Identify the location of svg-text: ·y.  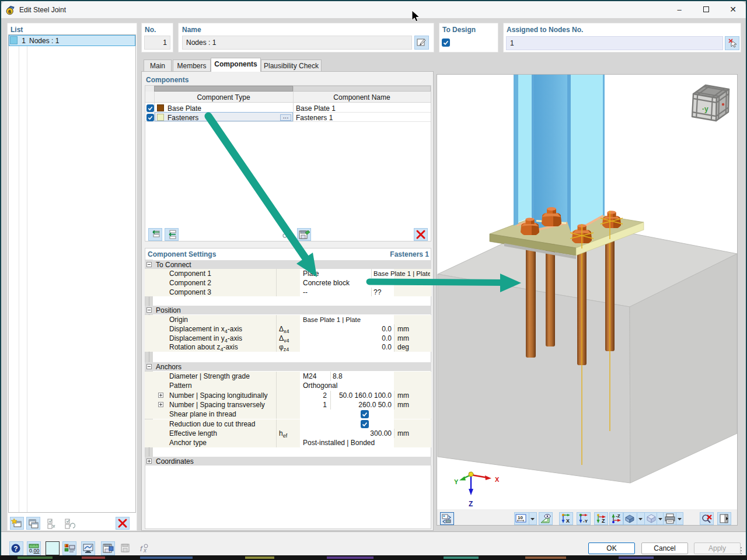
(705, 109).